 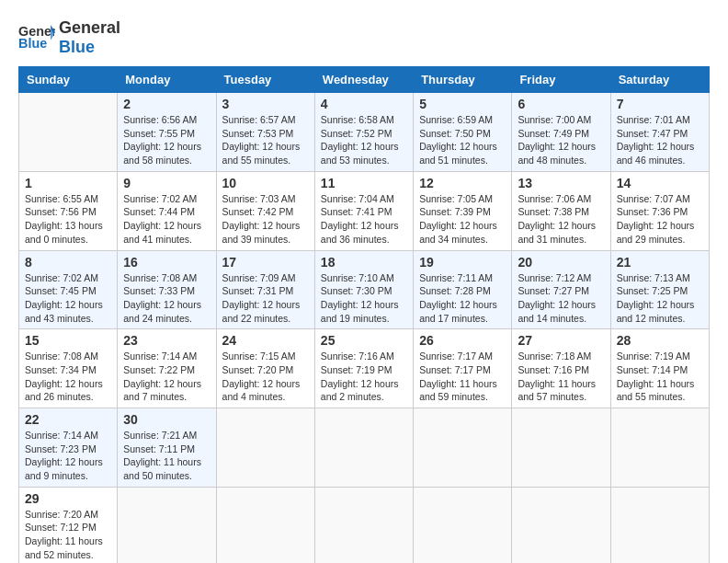 I want to click on sunrise-text: Sunrise: 6:56 AM, so click(x=166, y=120).